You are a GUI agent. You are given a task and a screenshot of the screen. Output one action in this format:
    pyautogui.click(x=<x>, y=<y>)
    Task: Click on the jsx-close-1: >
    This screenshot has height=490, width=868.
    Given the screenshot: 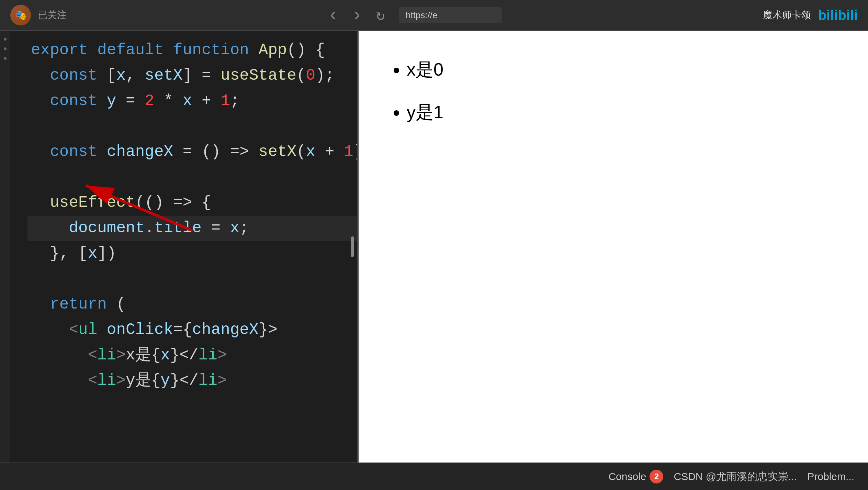 What is the action you would take?
    pyautogui.click(x=222, y=356)
    